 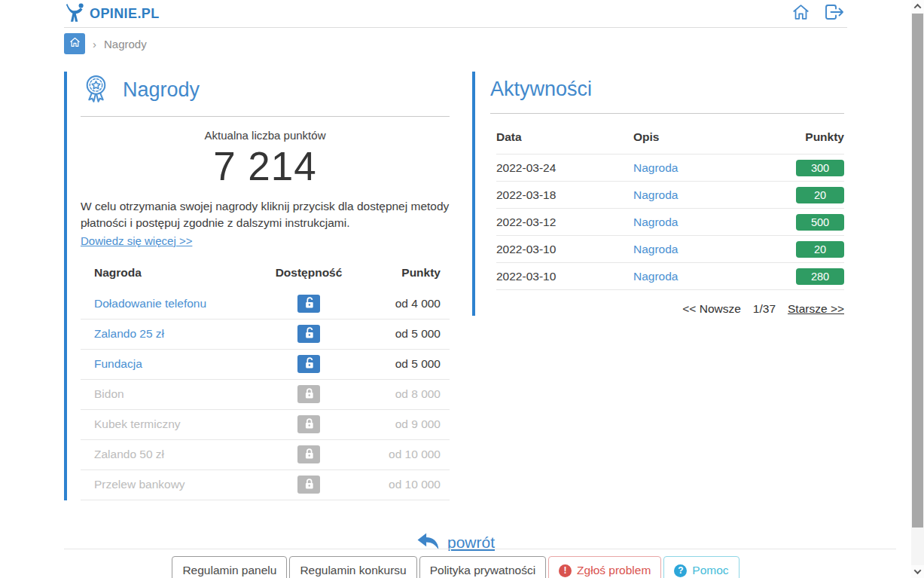 I want to click on table-row: 2022-03-10 Nagroda 20, so click(x=670, y=249).